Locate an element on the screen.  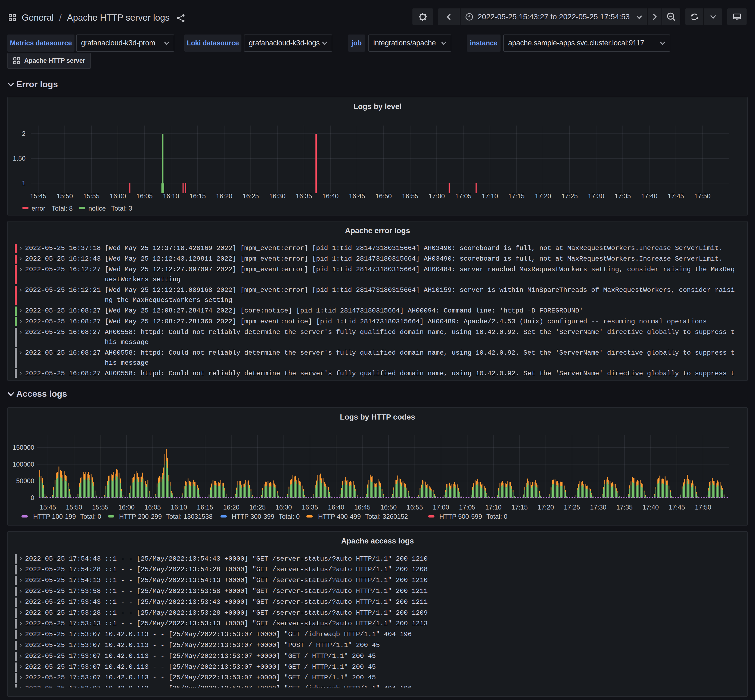
svg-text: Total: 8 is located at coordinates (62, 208).